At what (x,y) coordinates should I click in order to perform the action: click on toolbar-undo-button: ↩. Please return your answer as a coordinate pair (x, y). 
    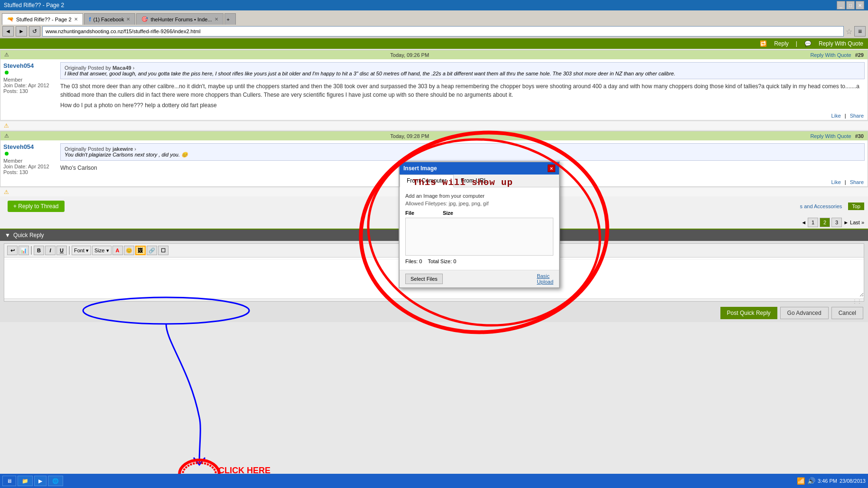
    Looking at the image, I should click on (12, 250).